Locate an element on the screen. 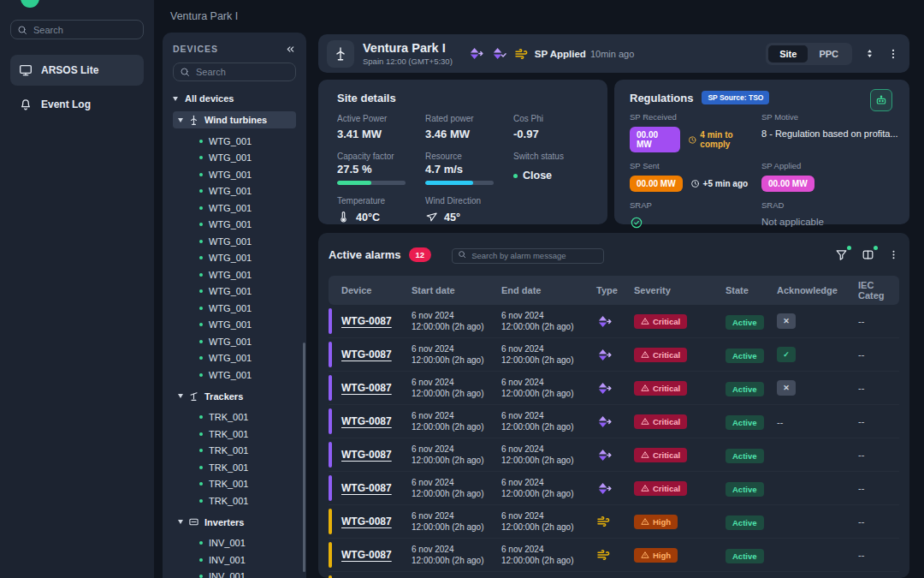 The height and width of the screenshot is (578, 924). collapse-panel-icon is located at coordinates (291, 50).